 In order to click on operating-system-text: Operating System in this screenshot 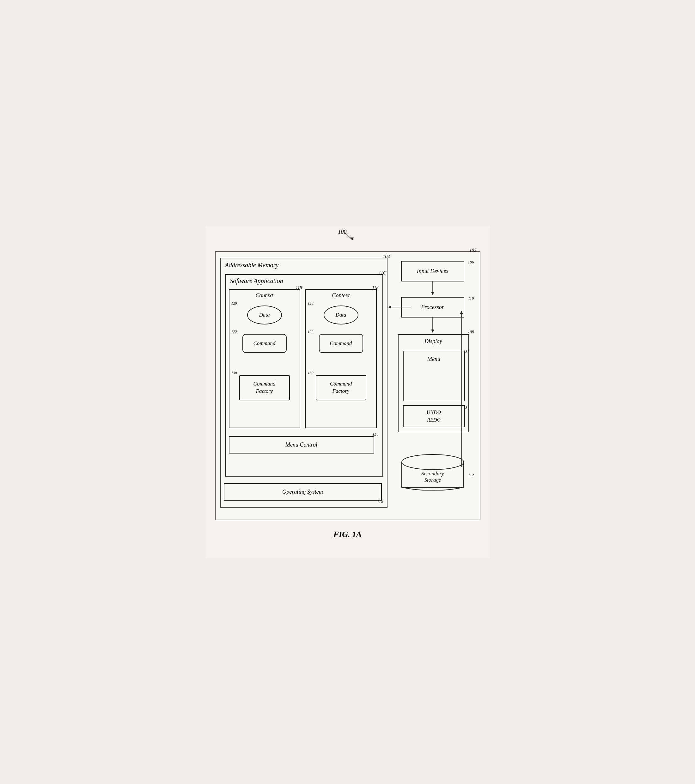, I will do `click(302, 492)`.